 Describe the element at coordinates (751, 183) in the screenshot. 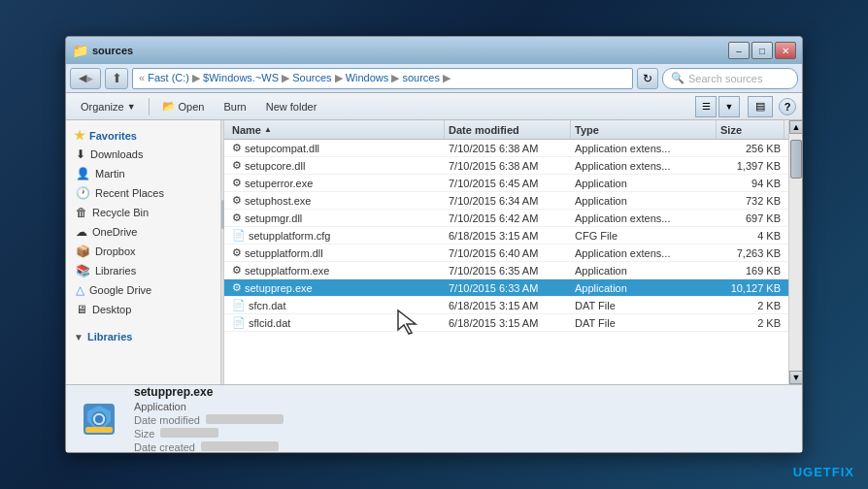

I see `file-size-cell: 94 KB` at that location.